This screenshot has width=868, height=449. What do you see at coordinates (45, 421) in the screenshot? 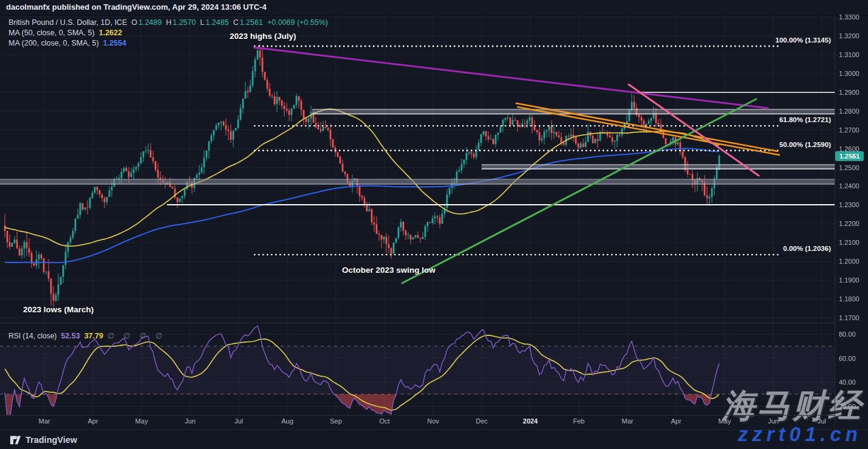
I see `time-label: Mar` at bounding box center [45, 421].